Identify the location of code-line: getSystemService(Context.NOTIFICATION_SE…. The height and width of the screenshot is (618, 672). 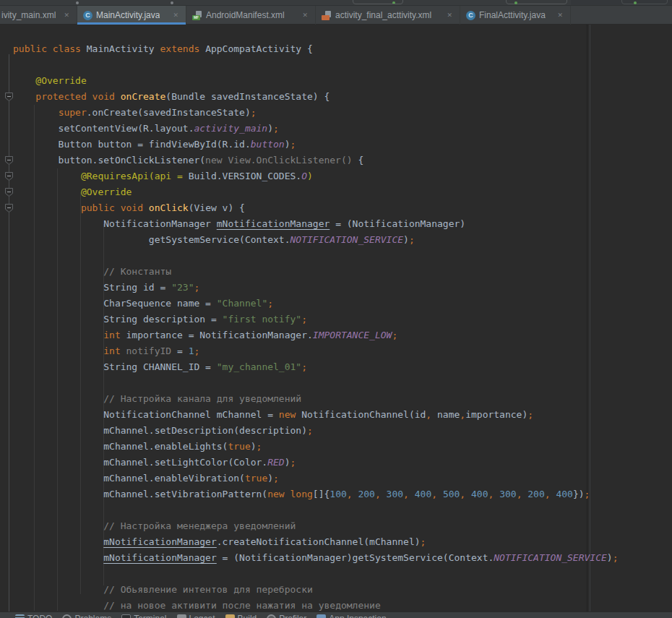
(336, 240).